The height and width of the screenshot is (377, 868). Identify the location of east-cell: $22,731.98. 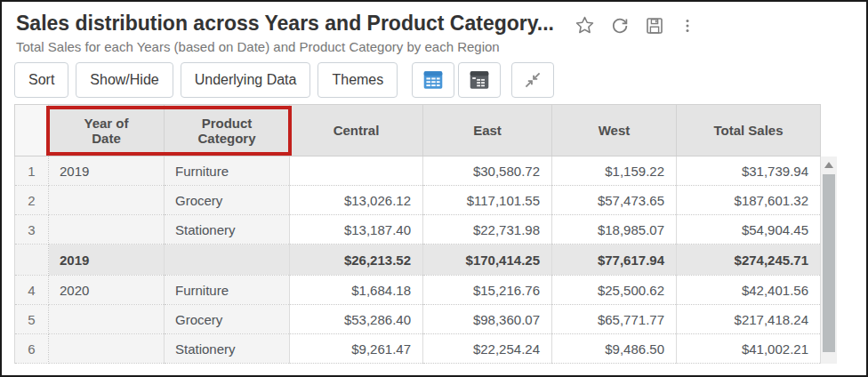
(487, 229).